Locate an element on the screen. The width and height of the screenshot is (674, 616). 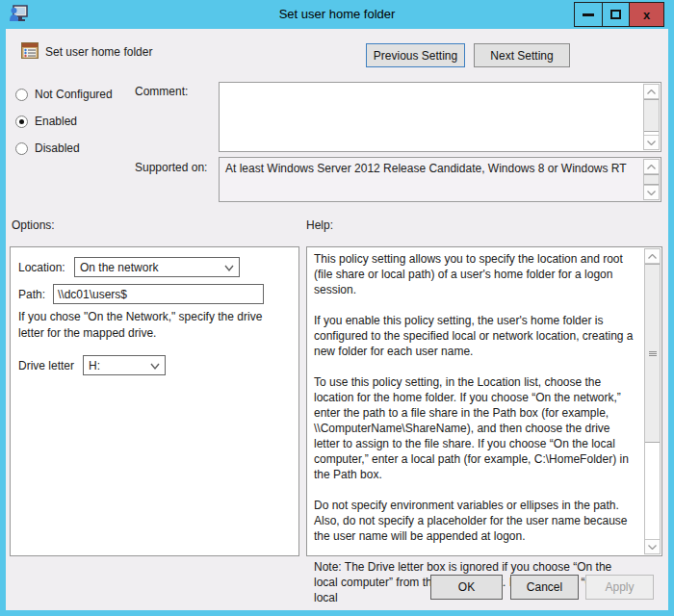
close-icon: x is located at coordinates (647, 15).